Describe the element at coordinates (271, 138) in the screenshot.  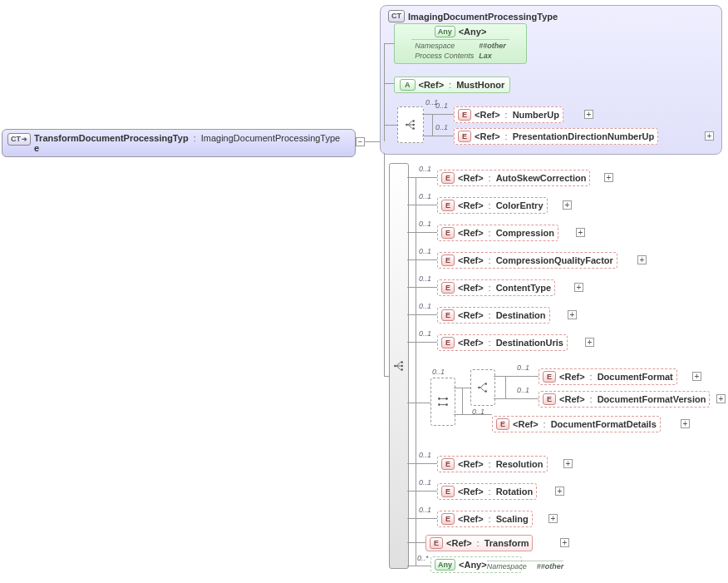
I see `root-base-type: ImagingDocumentProcessingType` at that location.